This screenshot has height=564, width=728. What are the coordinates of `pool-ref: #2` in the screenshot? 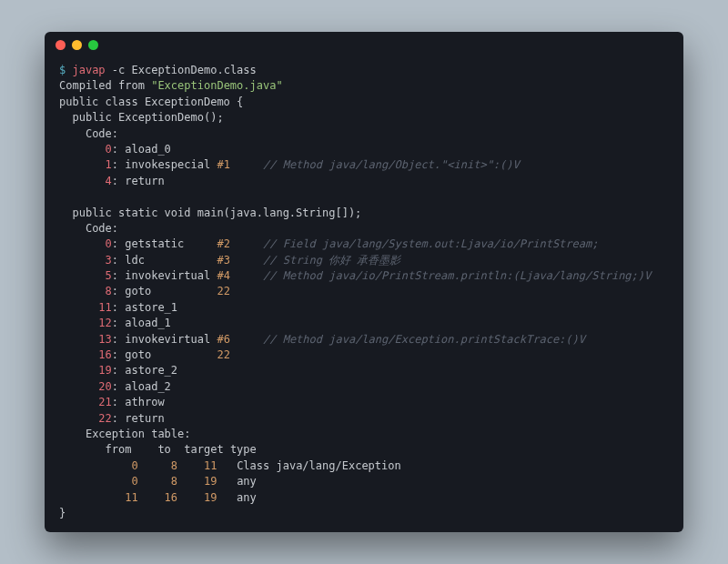 It's located at (223, 244).